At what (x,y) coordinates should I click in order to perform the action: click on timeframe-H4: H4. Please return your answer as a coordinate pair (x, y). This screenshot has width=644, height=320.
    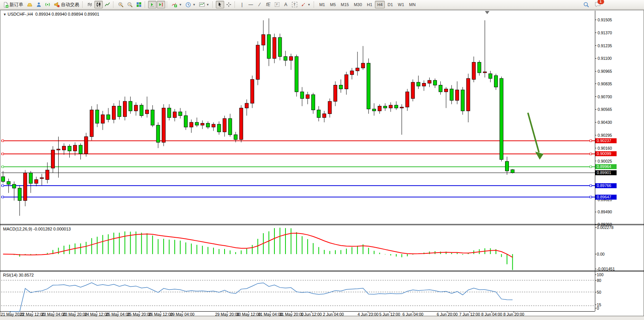
    Looking at the image, I should click on (380, 5).